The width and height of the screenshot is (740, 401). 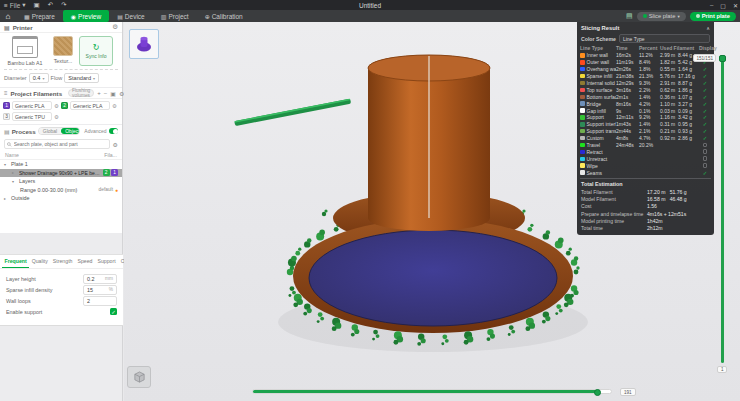 I want to click on setting-checkbox: ✓, so click(x=114, y=312).